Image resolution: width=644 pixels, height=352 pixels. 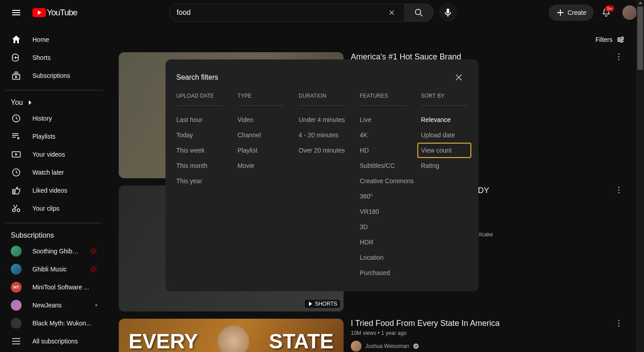 I want to click on scroll-up-arrow, so click(x=640, y=3).